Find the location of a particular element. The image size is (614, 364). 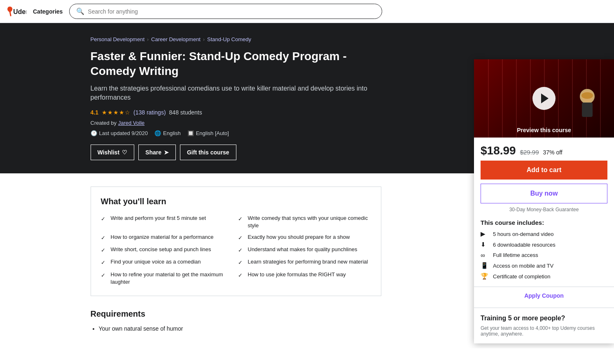

check-icon-9: ✓ is located at coordinates (241, 275).